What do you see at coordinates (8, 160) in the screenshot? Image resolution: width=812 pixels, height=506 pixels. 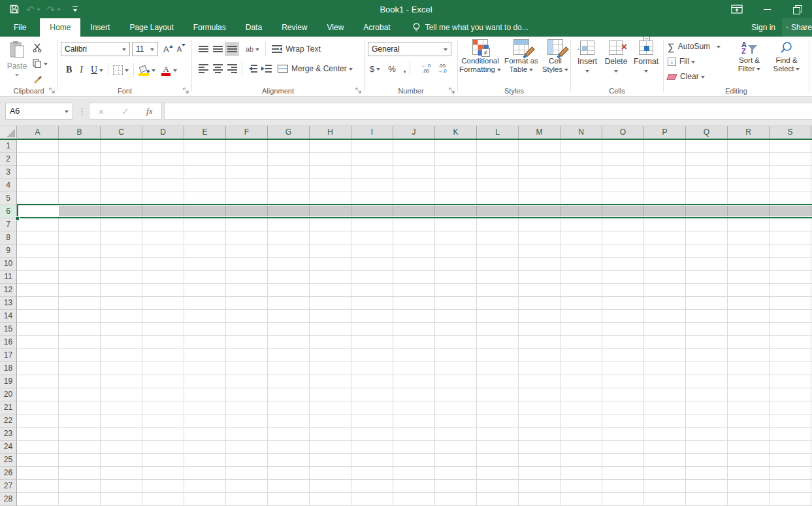 I see `row-header-2: 2` at bounding box center [8, 160].